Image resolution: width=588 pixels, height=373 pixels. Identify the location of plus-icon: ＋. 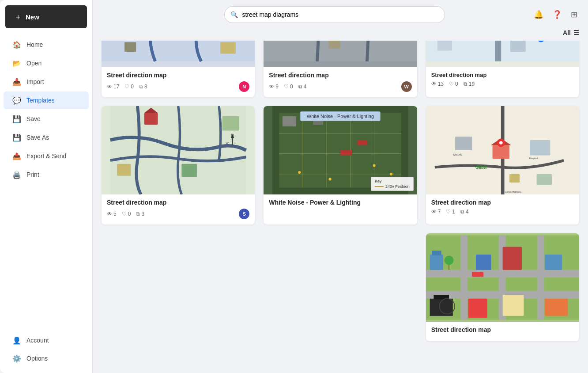
(18, 17).